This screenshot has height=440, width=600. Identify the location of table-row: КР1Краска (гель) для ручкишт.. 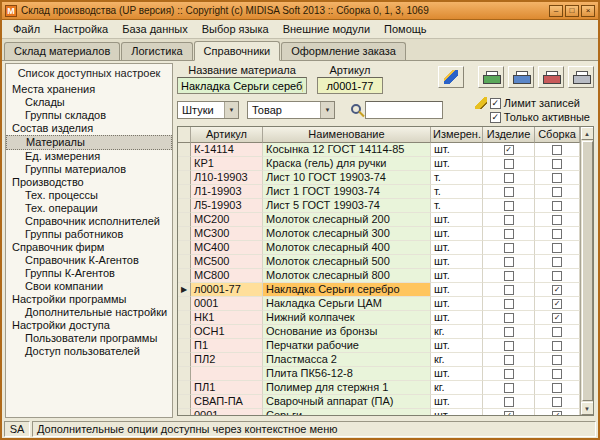
(379, 164).